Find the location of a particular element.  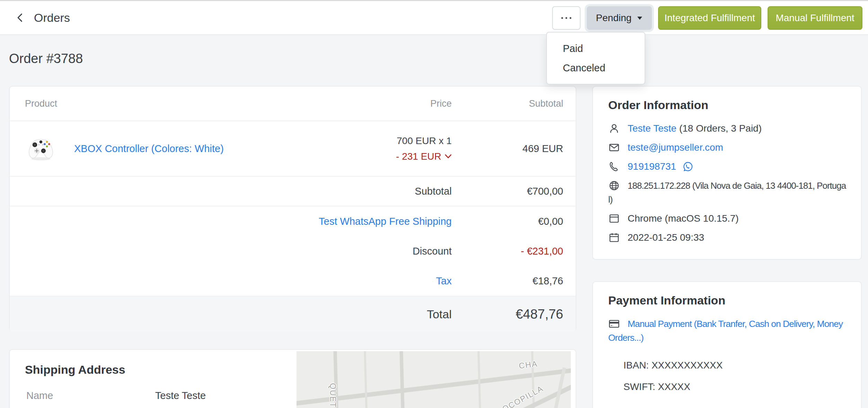

tax-link: Tax is located at coordinates (382, 281).